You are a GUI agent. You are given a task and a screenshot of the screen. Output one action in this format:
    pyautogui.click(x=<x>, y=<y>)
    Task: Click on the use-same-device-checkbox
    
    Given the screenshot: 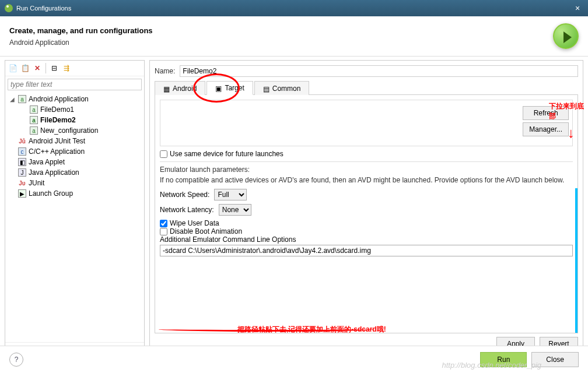 What is the action you would take?
    pyautogui.click(x=163, y=154)
    